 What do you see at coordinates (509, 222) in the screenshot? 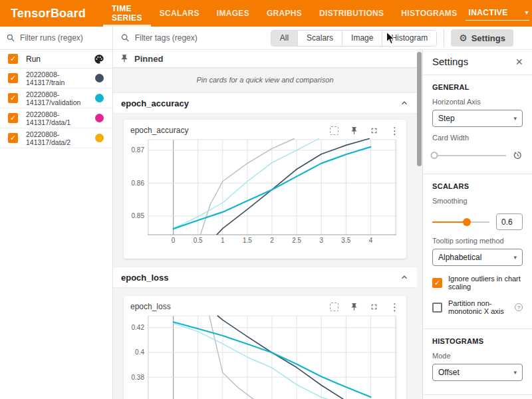
I see `smoothing-value-input: 0.6` at bounding box center [509, 222].